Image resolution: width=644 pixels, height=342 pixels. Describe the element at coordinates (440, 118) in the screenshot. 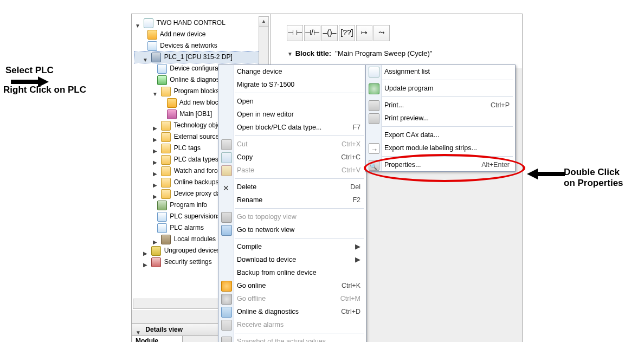

I see `menu-print-preview: Print preview...` at that location.